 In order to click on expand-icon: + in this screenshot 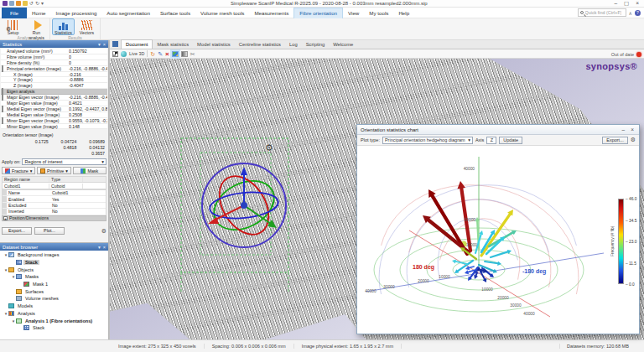, I will do `click(5, 218)`.